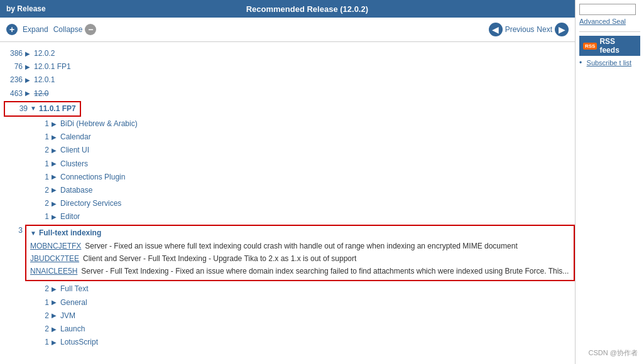 The height and width of the screenshot is (364, 644). I want to click on tree-child-general: 1 ▶ General, so click(288, 302).